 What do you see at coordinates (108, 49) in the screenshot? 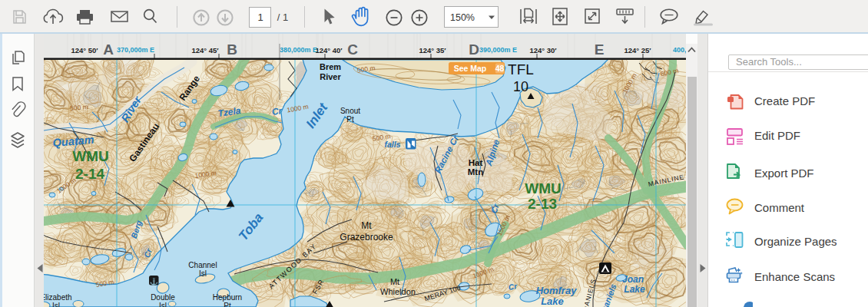
I see `svg-text: A` at bounding box center [108, 49].